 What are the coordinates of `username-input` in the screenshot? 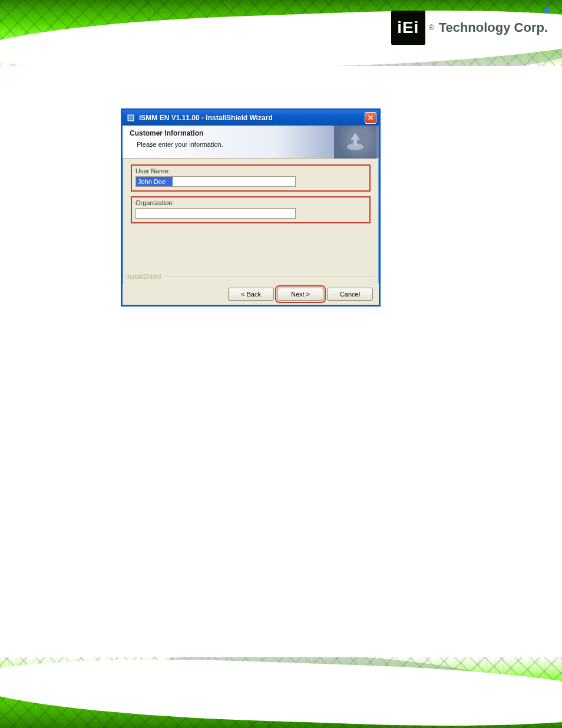 It's located at (216, 182).